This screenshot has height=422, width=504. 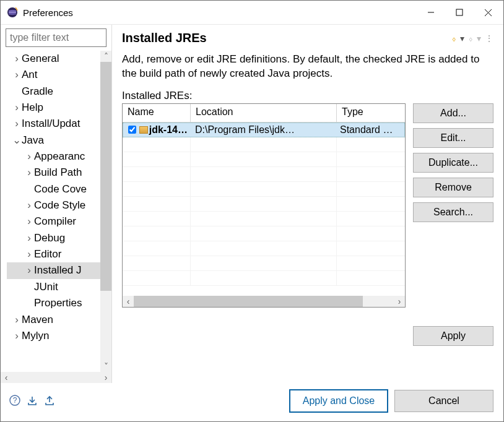 What do you see at coordinates (37, 320) in the screenshot?
I see `tree-item-label: Maven` at bounding box center [37, 320].